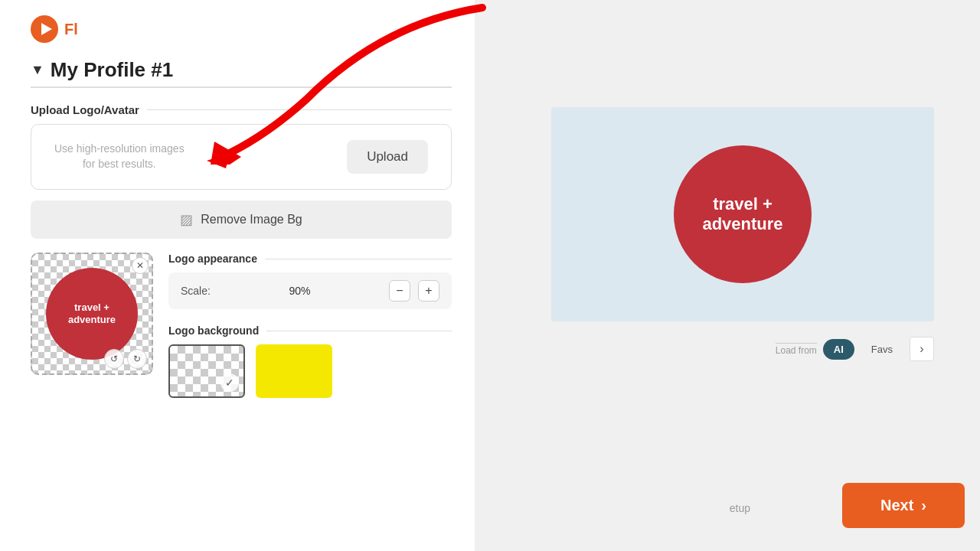 The height and width of the screenshot is (551, 980). I want to click on remove-bg-icon: ▨, so click(187, 220).